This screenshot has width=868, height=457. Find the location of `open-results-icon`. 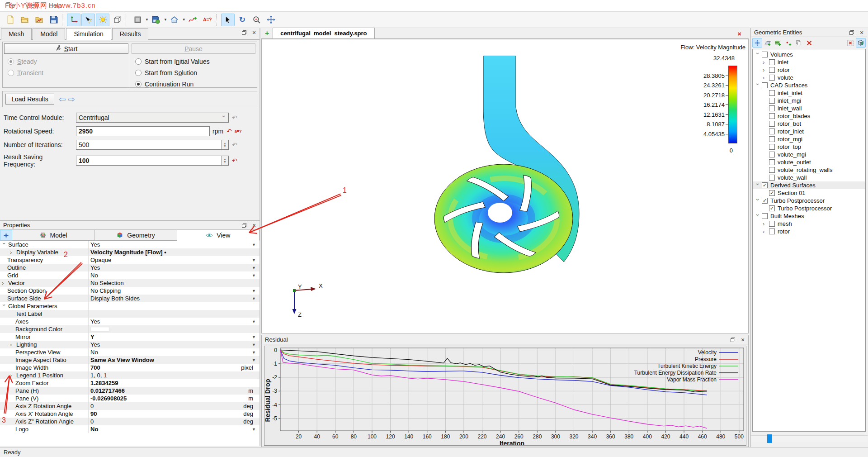

open-results-icon is located at coordinates (39, 20).